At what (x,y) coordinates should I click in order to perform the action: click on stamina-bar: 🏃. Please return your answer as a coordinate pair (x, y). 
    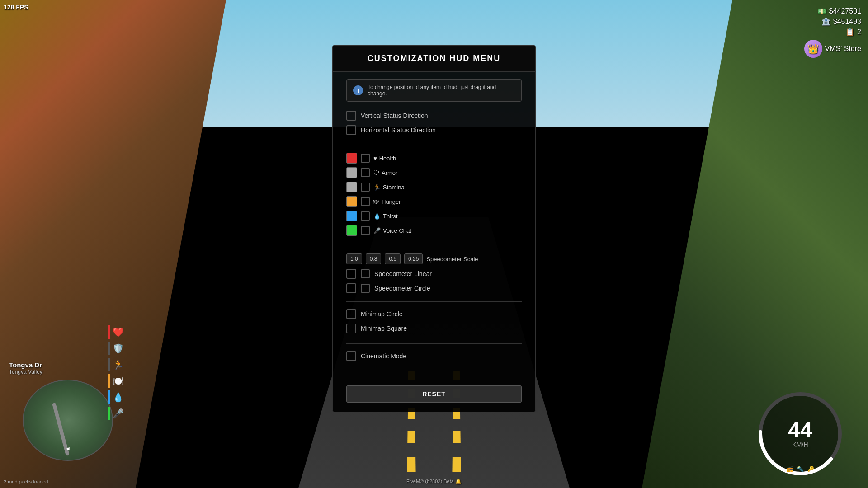
    Looking at the image, I should click on (116, 365).